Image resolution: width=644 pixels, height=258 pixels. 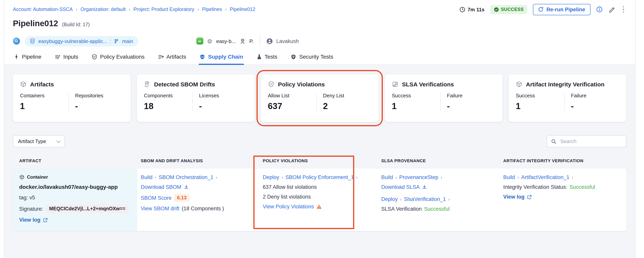 I want to click on refresh-icon, so click(x=541, y=10).